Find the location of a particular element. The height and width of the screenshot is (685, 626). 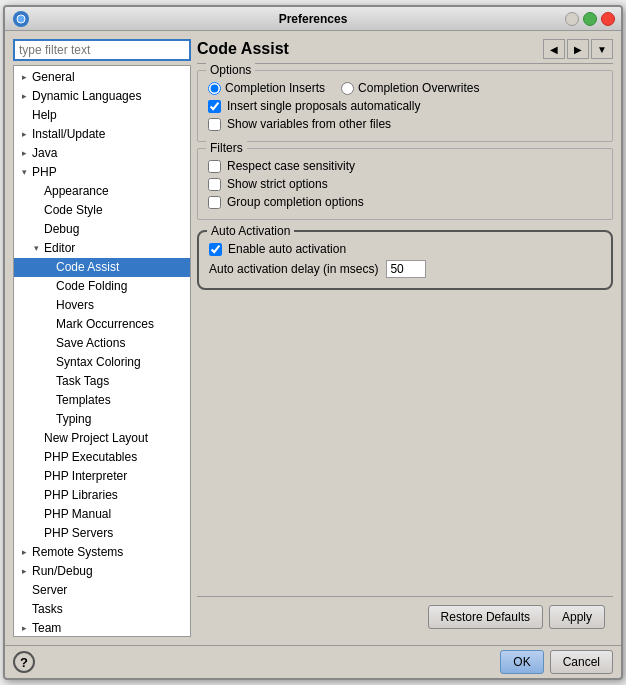

filter-input is located at coordinates (102, 50).